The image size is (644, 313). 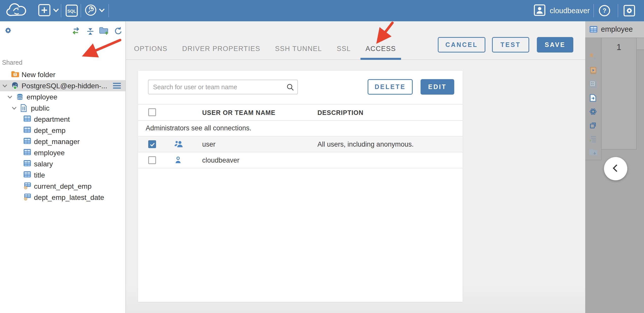 What do you see at coordinates (344, 52) in the screenshot?
I see `tab-ssl: SSL` at bounding box center [344, 52].